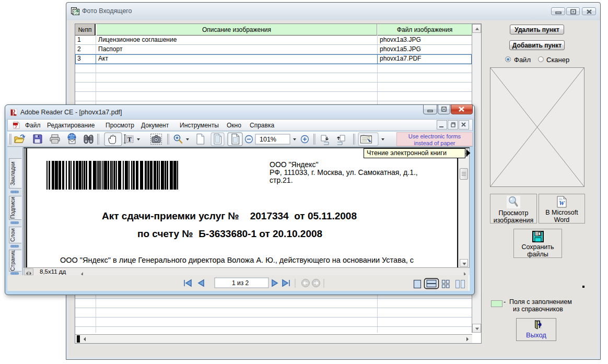  What do you see at coordinates (268, 139) in the screenshot?
I see `svg-text: 101%` at bounding box center [268, 139].